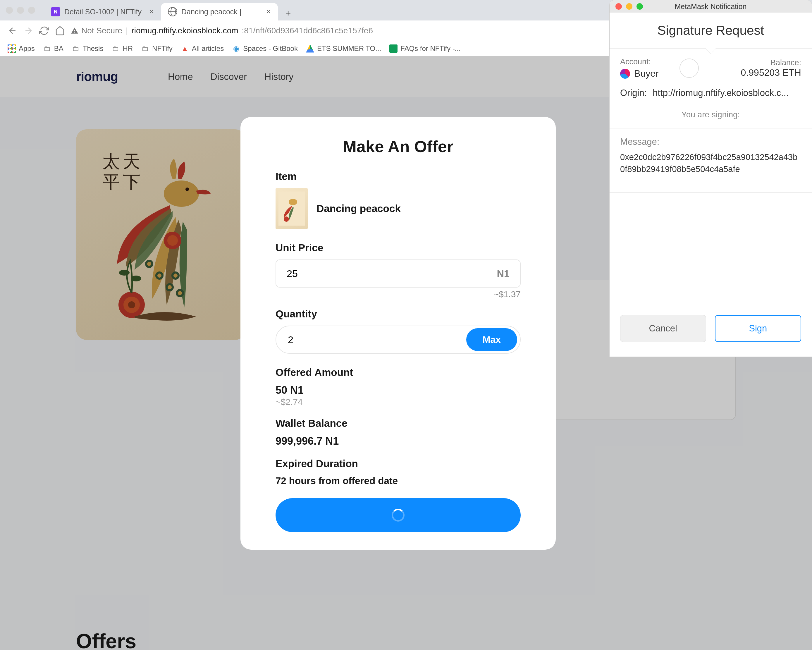 This screenshot has width=812, height=650. Describe the element at coordinates (398, 340) in the screenshot. I see `quantity-input: 2 Max` at that location.